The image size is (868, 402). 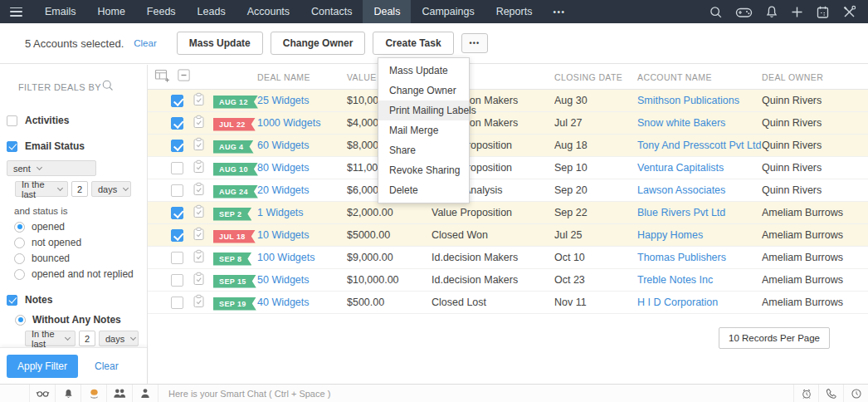 I want to click on account-name-link: Happy Homes, so click(x=700, y=235).